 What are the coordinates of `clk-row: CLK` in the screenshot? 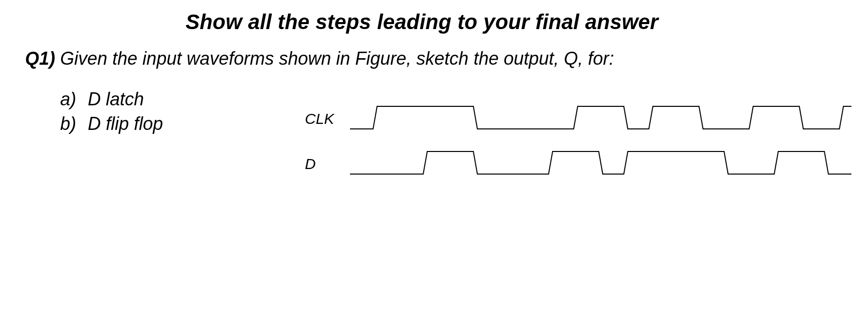 It's located at (581, 119).